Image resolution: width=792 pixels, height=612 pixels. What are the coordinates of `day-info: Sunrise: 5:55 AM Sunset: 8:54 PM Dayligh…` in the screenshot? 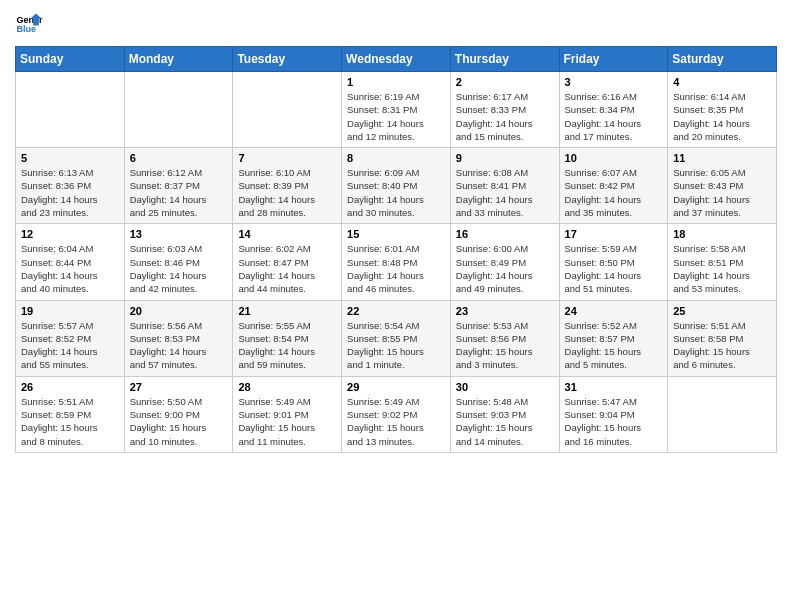 It's located at (287, 346).